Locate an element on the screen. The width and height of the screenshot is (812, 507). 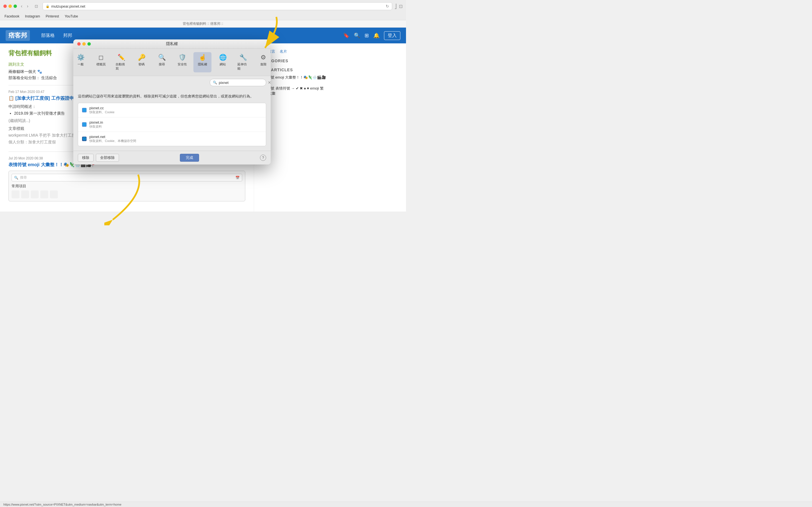
pref-search-bar: 🔍 ✕ is located at coordinates (172, 82).